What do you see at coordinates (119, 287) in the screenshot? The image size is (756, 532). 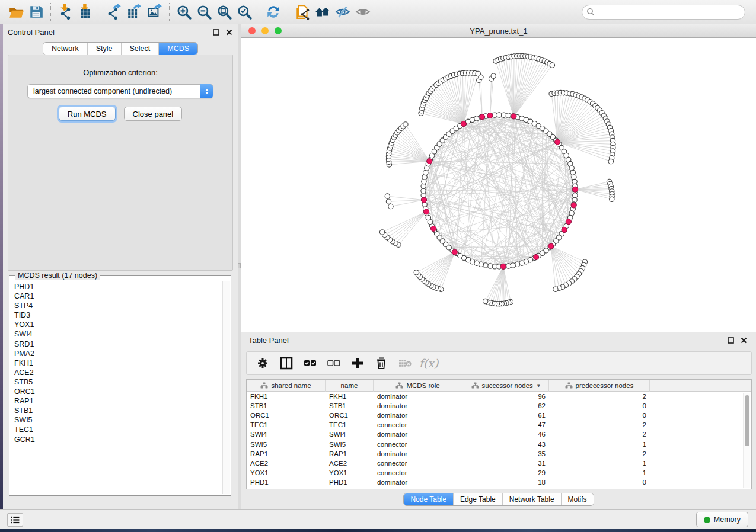 I see `mcds-result-item: PHD1` at bounding box center [119, 287].